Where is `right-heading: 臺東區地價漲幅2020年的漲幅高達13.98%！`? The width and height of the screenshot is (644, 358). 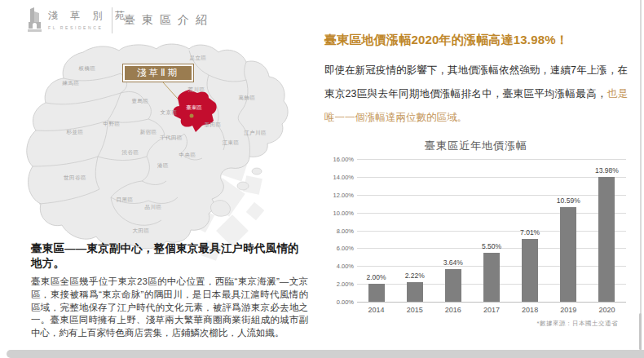 right-heading: 臺東區地價漲幅2020年的漲幅高達13.98%！ is located at coordinates (476, 41).